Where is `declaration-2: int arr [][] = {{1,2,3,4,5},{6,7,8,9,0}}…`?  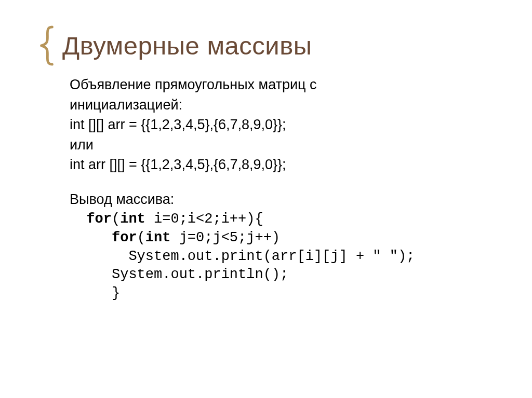 declaration-2: int arr [][] = {{1,2,3,4,5},{6,7,8,9,0}}… is located at coordinates (285, 165).